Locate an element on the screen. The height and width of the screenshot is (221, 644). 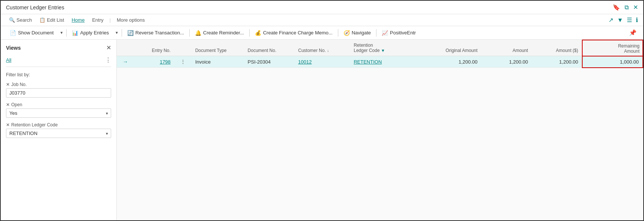
col-dots is located at coordinates (183, 48).